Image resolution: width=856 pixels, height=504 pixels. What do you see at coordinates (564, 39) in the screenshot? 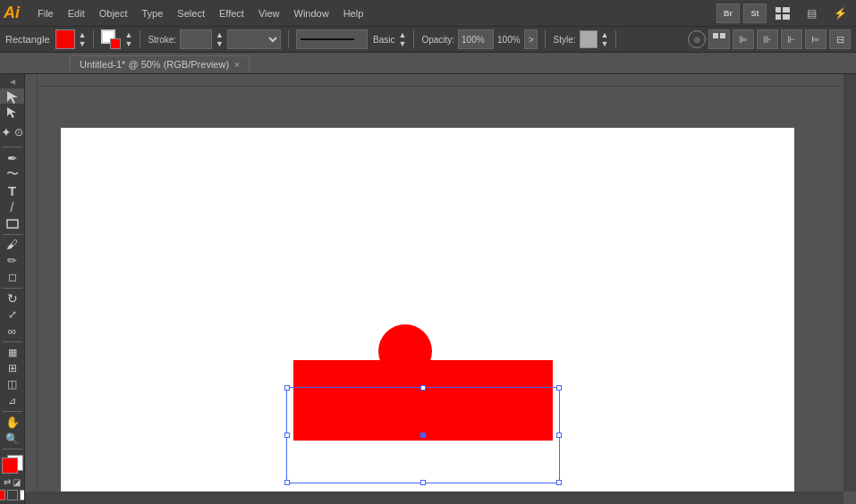
I see `style-label: Style:` at bounding box center [564, 39].